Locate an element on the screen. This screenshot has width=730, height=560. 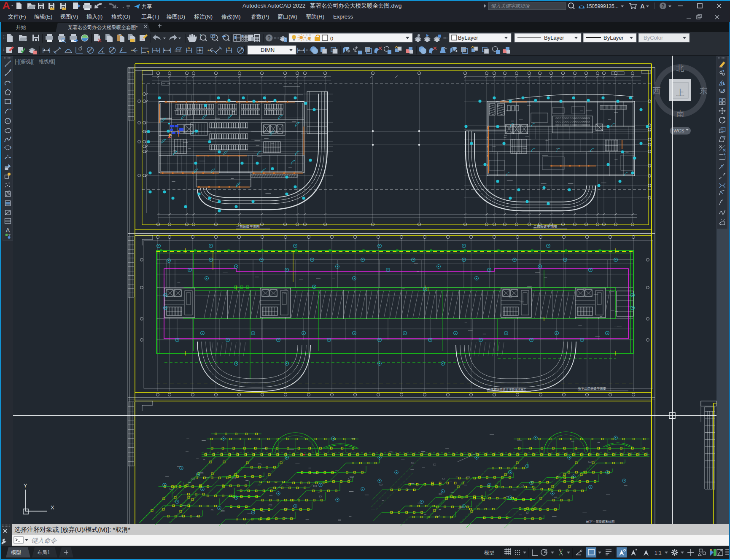
svg-text: Y is located at coordinates (25, 486).